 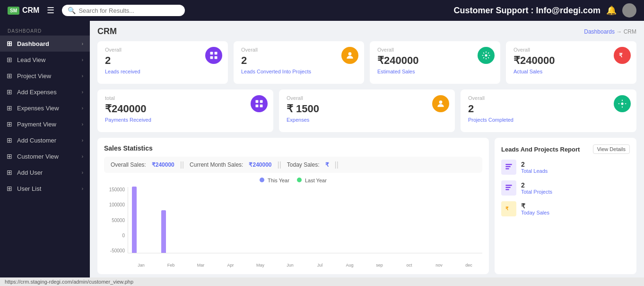 I want to click on x-label: May, so click(x=260, y=265).